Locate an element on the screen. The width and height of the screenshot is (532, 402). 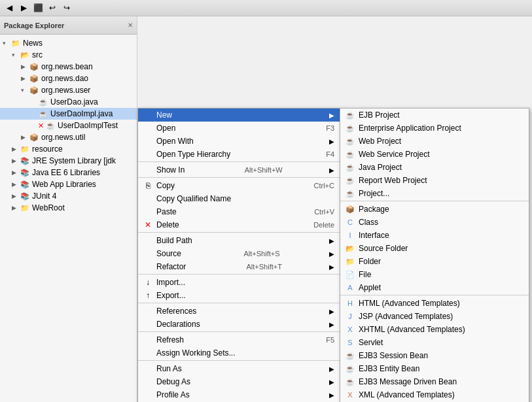
menu-item-debug-as: Debug As ▶ is located at coordinates (239, 382).